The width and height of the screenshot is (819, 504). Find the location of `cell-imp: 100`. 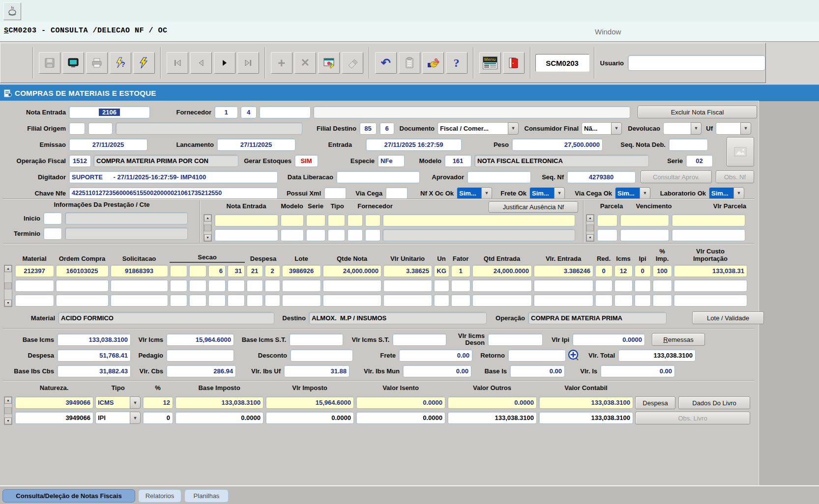

cell-imp: 100 is located at coordinates (662, 271).